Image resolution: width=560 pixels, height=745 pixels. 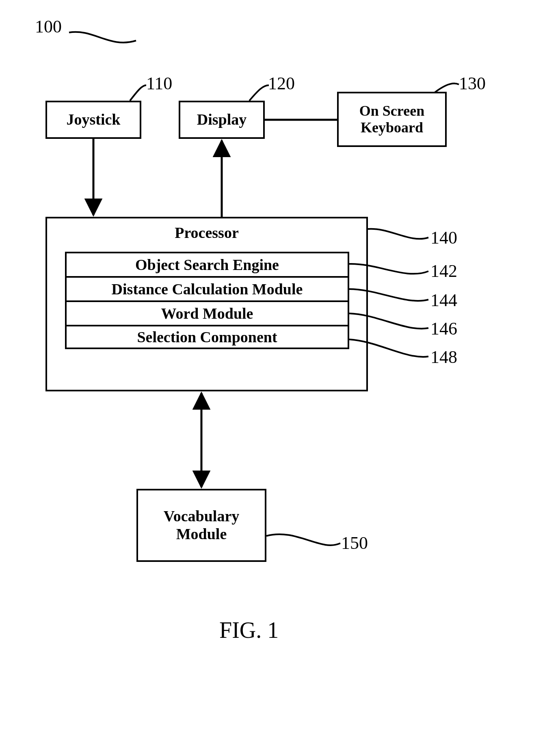 What do you see at coordinates (207, 300) in the screenshot?
I see `processor-inner-group: Object Search Engine Distance Calculatio…` at bounding box center [207, 300].